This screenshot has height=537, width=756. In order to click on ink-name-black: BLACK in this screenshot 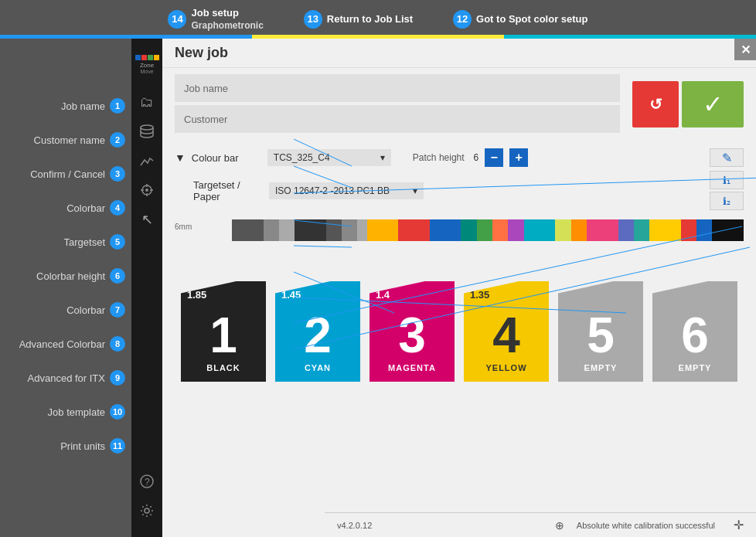, I will do `click(223, 368)`.